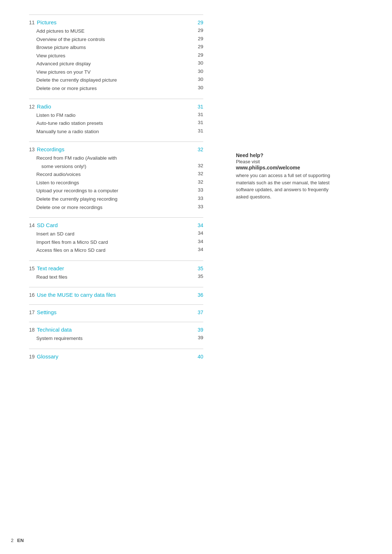 The width and height of the screenshot is (392, 554). I want to click on list-item-text: Record audio/voices, so click(58, 175).